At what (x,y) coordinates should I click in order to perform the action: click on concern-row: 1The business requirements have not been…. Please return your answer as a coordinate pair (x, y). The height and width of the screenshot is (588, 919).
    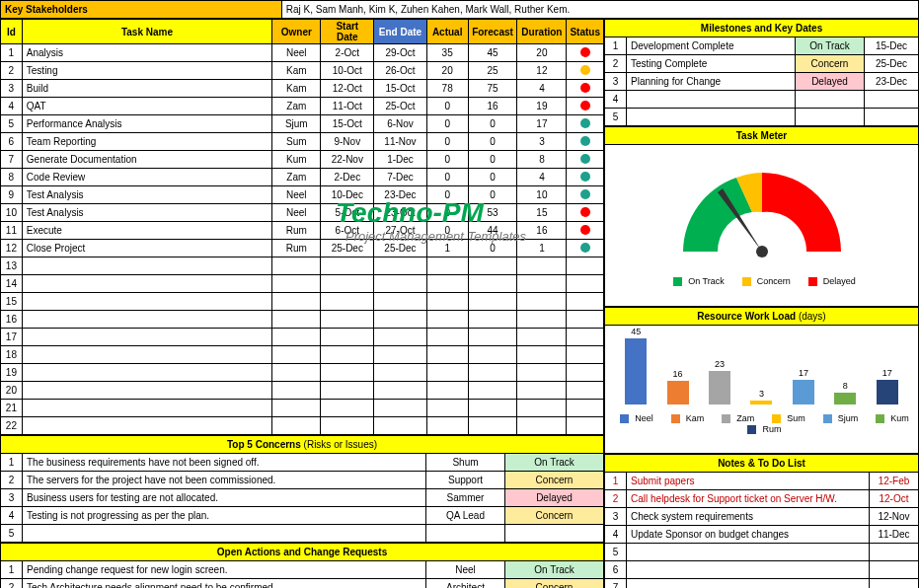
    Looking at the image, I should click on (302, 463).